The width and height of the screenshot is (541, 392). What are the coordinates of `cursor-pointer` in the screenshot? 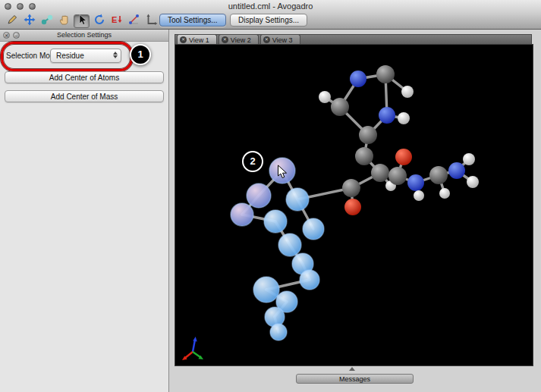 It's located at (282, 171).